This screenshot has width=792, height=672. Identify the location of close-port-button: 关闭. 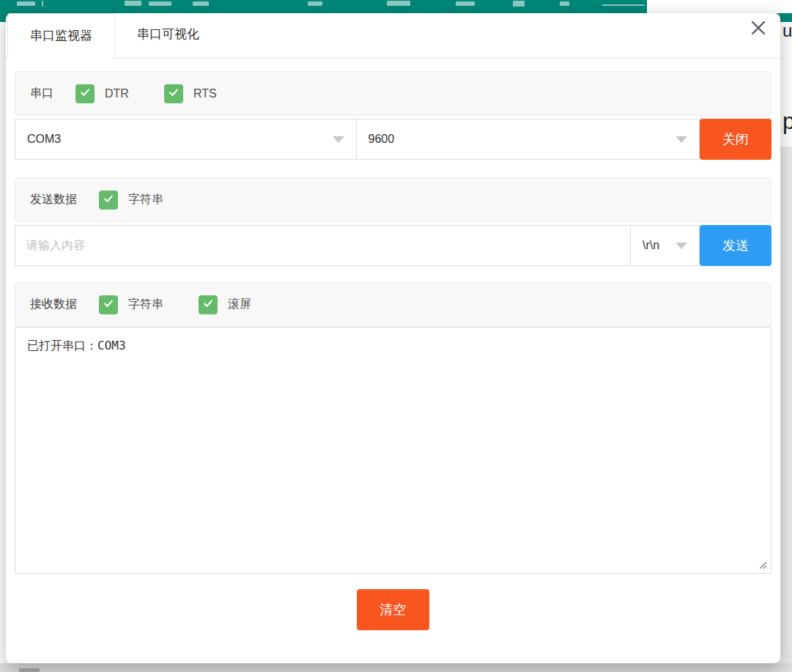
(736, 139).